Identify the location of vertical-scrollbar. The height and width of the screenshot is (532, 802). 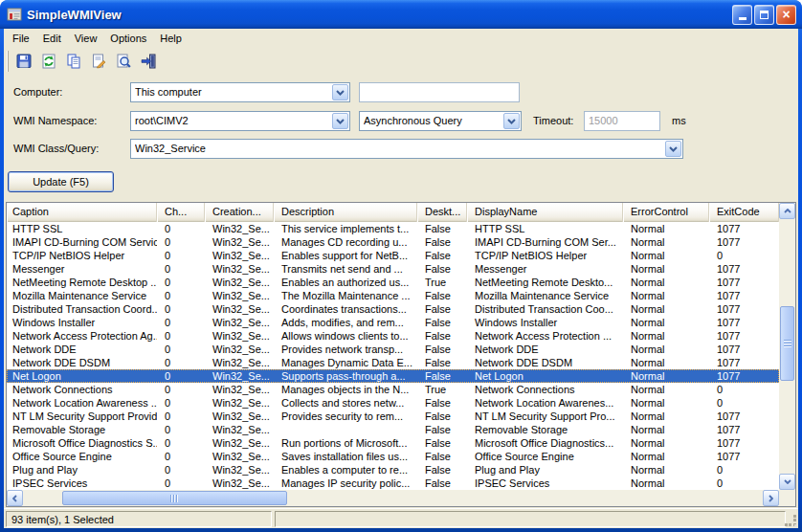
(787, 346).